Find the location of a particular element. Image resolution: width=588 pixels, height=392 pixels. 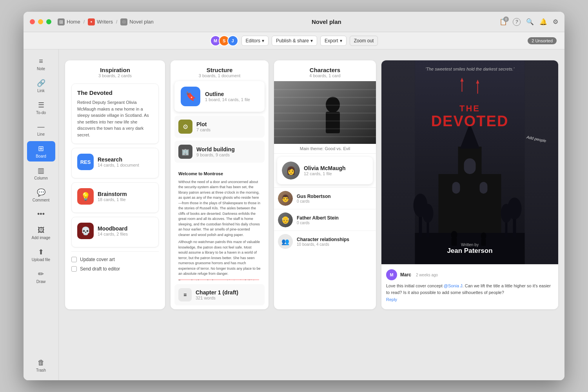

checklist-item-2: Send draft to editor is located at coordinates (115, 269).